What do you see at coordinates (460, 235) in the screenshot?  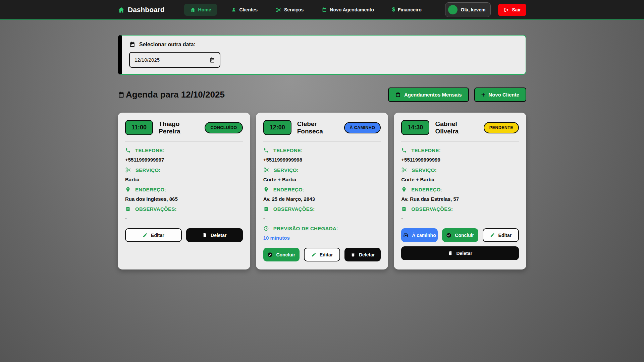 I see `card-actions: À caminho Concluir Editar` at bounding box center [460, 235].